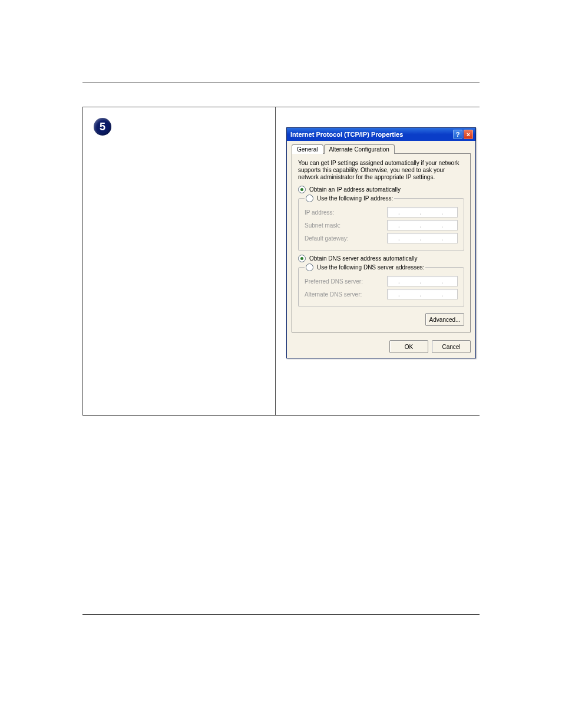  What do you see at coordinates (381, 345) in the screenshot?
I see `dialog-button-row: OK Cancel` at bounding box center [381, 345].